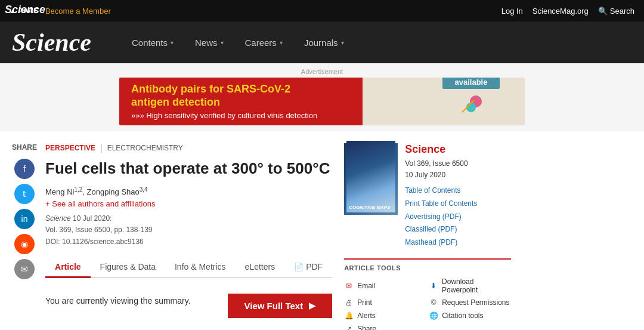  What do you see at coordinates (111, 192) in the screenshot?
I see `author2-name: , Zongping Shao` at bounding box center [111, 192].